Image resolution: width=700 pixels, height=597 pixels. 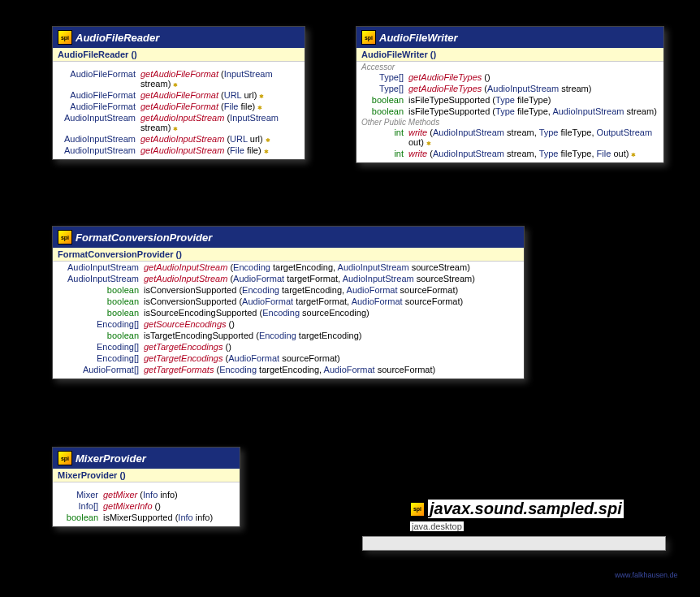 I want to click on method-signature: getAudioFileTypes (), so click(x=450, y=77).